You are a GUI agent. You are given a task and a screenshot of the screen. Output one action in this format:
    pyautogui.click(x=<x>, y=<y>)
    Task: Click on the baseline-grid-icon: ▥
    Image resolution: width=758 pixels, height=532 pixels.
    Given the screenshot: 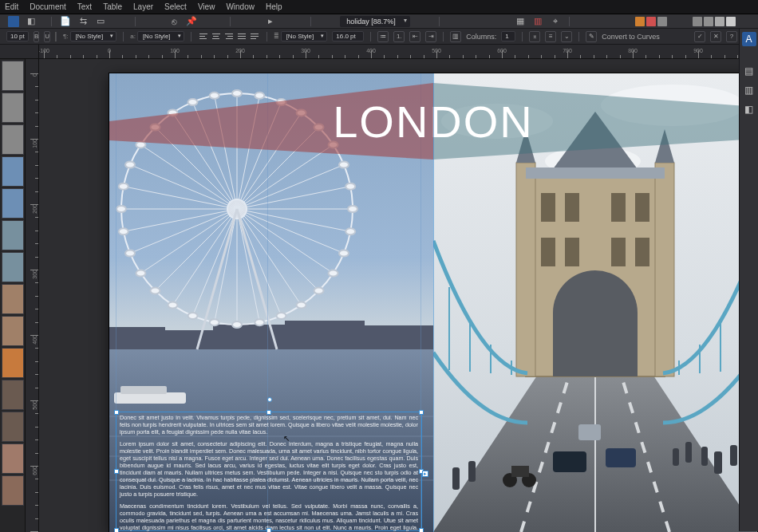 What is the action you would take?
    pyautogui.click(x=538, y=22)
    